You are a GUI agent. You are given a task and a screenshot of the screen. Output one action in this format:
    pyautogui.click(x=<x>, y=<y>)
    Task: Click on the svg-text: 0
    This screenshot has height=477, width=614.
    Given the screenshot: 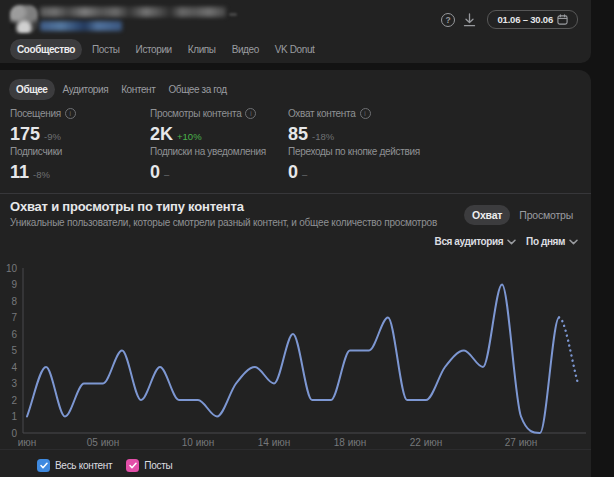 What is the action you would take?
    pyautogui.click(x=14, y=434)
    